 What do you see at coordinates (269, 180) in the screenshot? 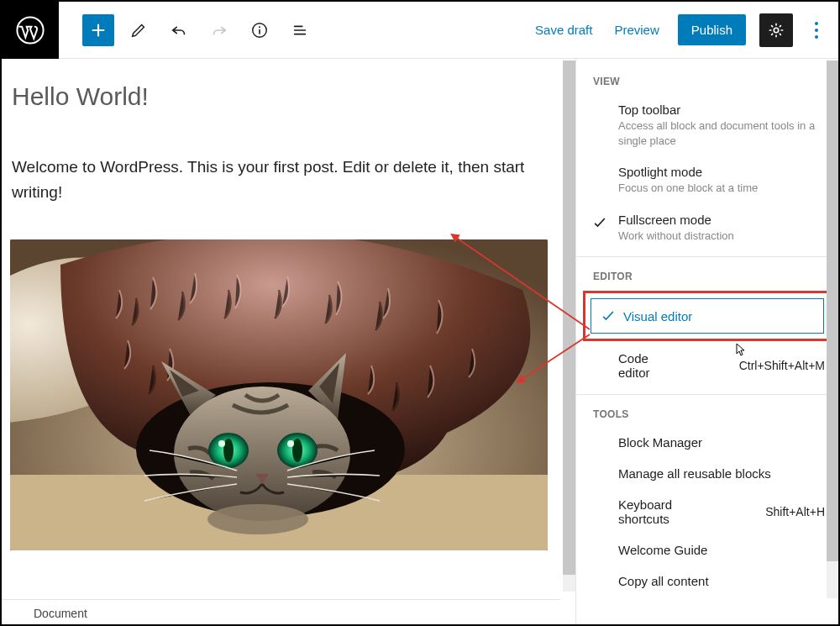
I see `post-paragraph: Welcome to WordPress. This is your first…` at bounding box center [269, 180].